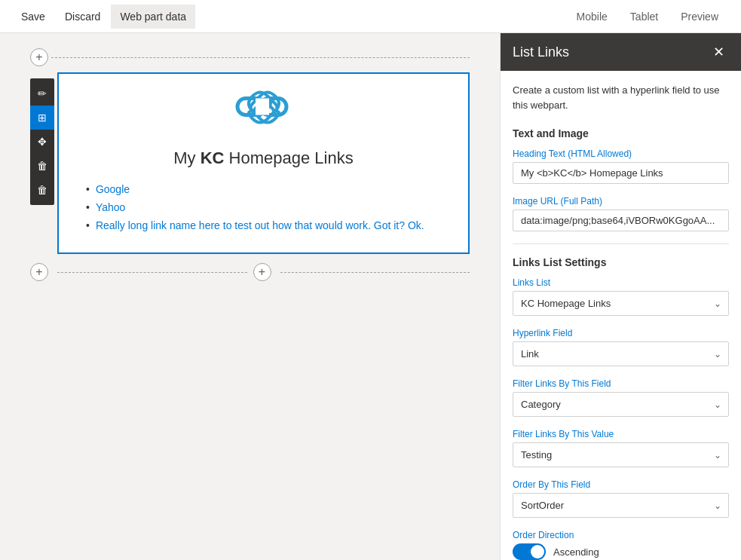 The height and width of the screenshot is (560, 741). I want to click on filter-by-value-select: Testing, so click(621, 455).